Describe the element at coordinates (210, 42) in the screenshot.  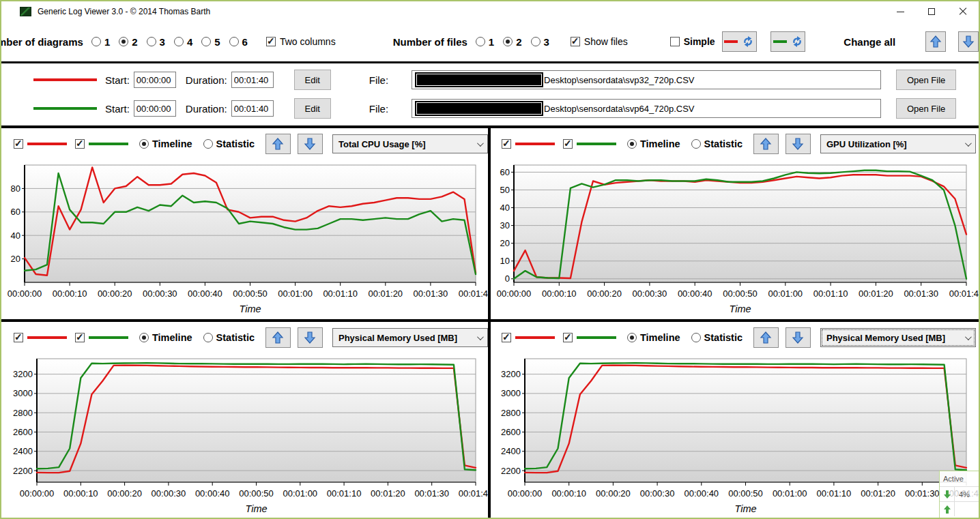
I see `radio-option-5: 5` at that location.